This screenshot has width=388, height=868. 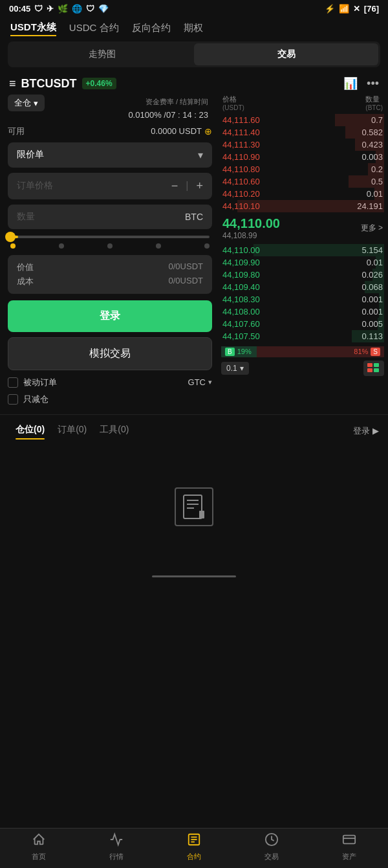 I want to click on layout-toggle-btn, so click(x=374, y=368).